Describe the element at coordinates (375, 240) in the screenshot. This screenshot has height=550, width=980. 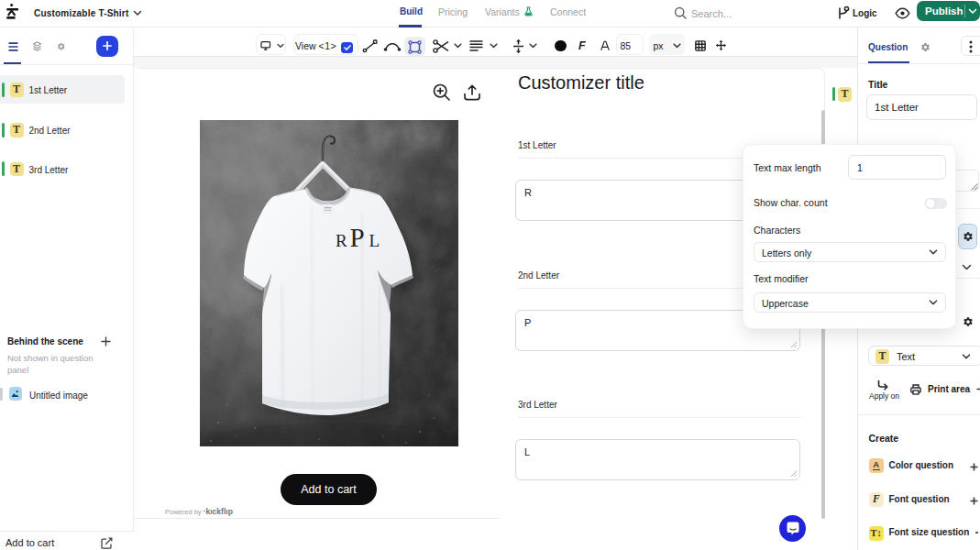
I see `svg-text: L` at that location.